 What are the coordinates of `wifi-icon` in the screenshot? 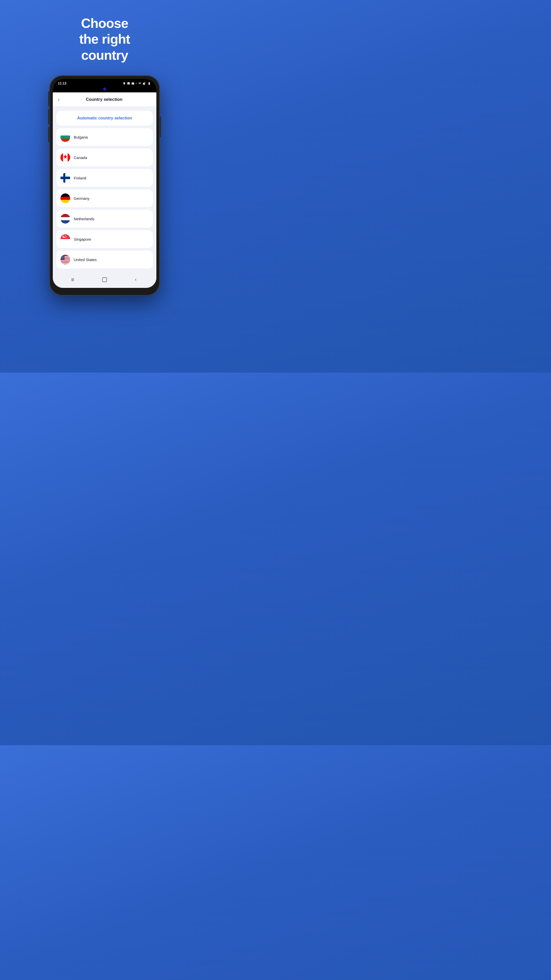 It's located at (140, 83).